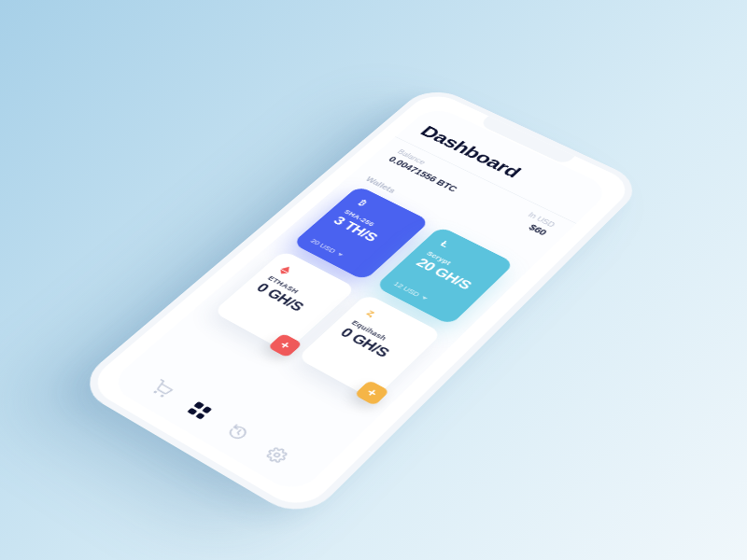 Image resolution: width=747 pixels, height=560 pixels. Describe the element at coordinates (380, 336) in the screenshot. I see `algo-label: Equihash` at that location.